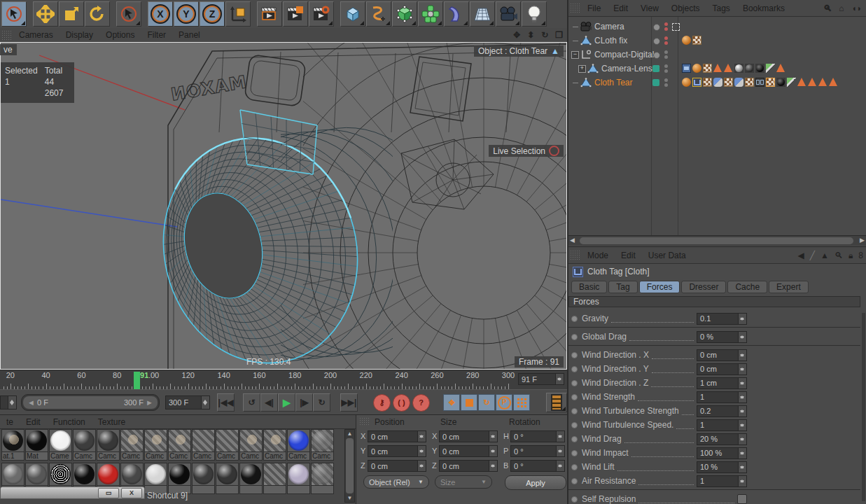 Image resolution: width=866 pixels, height=504 pixels. I want to click on render-view-button, so click(270, 14).